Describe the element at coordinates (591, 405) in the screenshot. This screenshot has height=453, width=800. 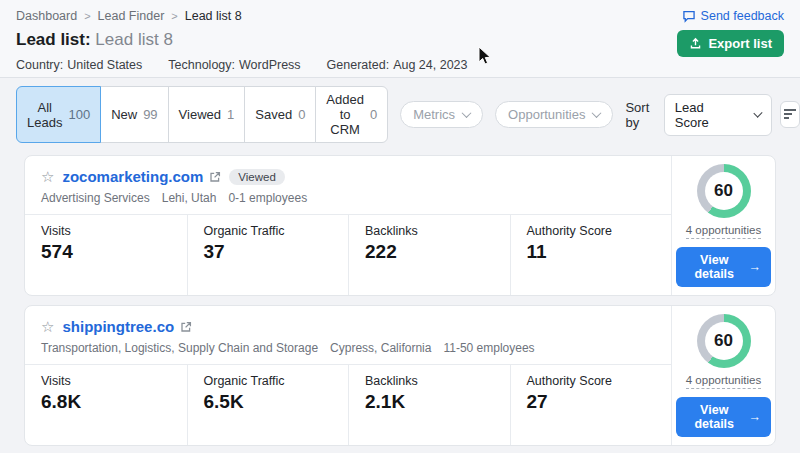
I see `metric-authority-score: Authority Score 27` at that location.